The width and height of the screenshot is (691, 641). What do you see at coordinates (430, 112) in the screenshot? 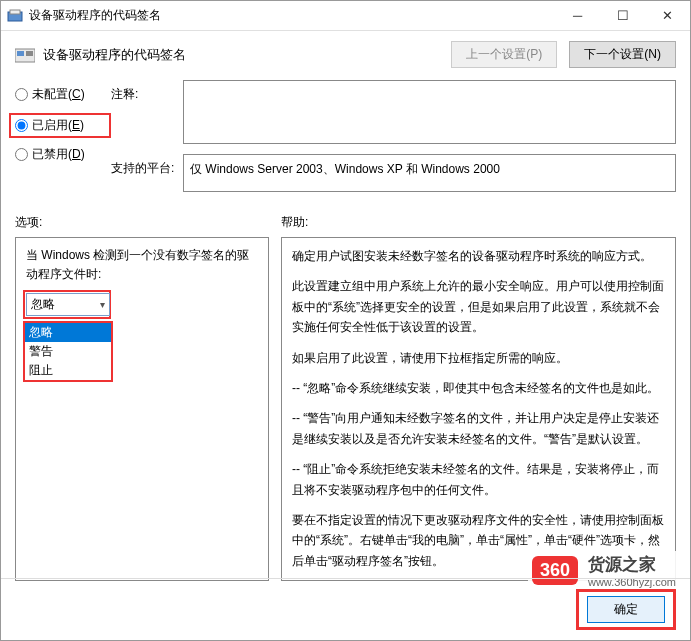
I see `comment-input` at bounding box center [430, 112].